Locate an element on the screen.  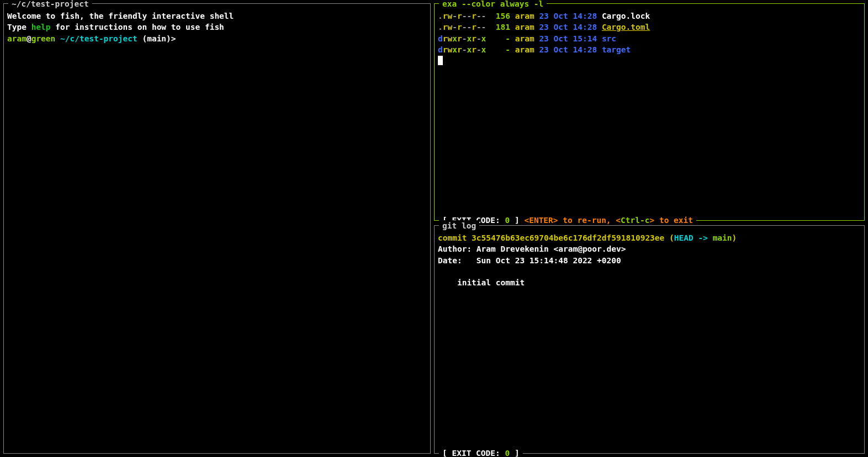
prompt-user: aram is located at coordinates (17, 39).